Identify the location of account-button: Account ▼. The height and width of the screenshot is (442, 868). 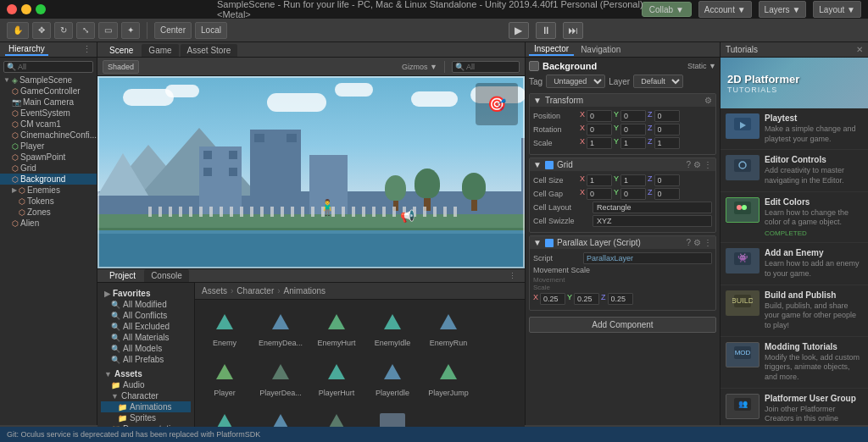
(726, 9).